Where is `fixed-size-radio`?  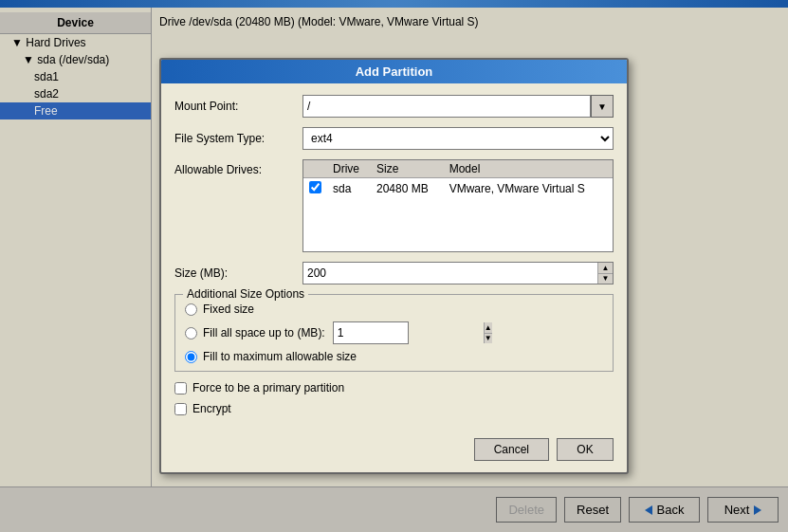 fixed-size-radio is located at coordinates (192, 309).